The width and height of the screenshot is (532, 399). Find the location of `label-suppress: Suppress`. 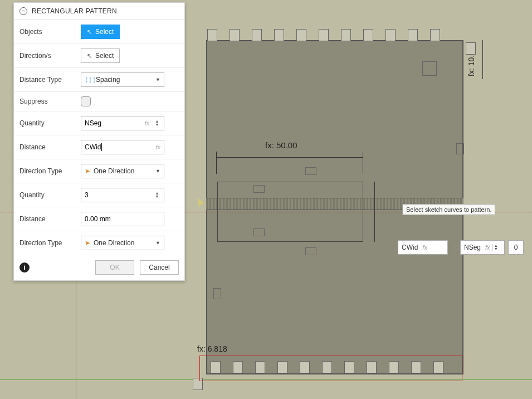

label-suppress: Suppress is located at coordinates (47, 101).